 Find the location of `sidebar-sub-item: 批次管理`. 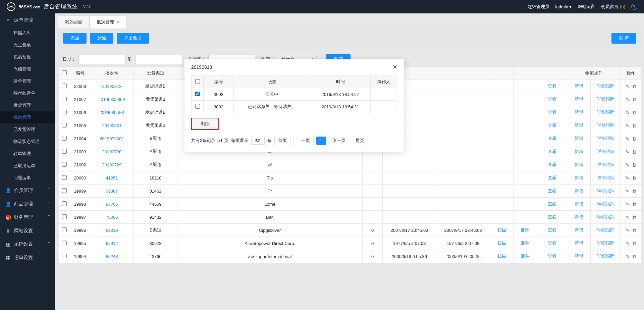

sidebar-sub-item: 批次管理 is located at coordinates (28, 117).